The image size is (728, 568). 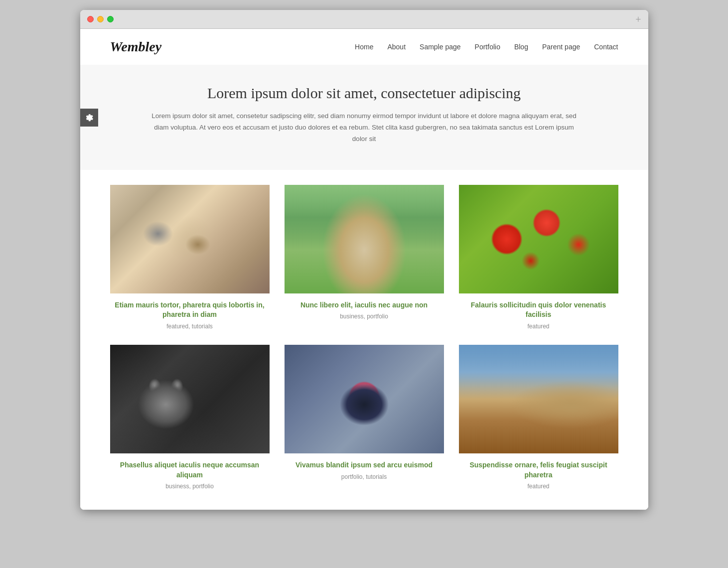 What do you see at coordinates (190, 399) in the screenshot?
I see `image-cat-bw` at bounding box center [190, 399].